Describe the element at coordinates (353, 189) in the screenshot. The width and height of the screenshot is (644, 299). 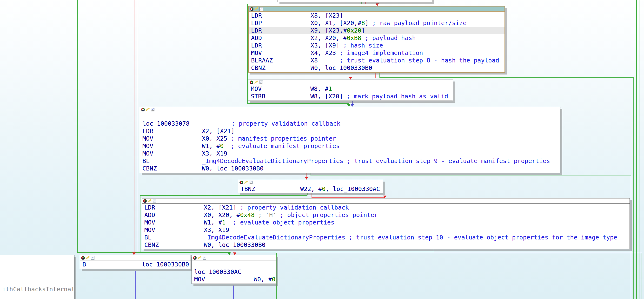
I see `asm-token-ins: , loc_1000330AC` at that location.